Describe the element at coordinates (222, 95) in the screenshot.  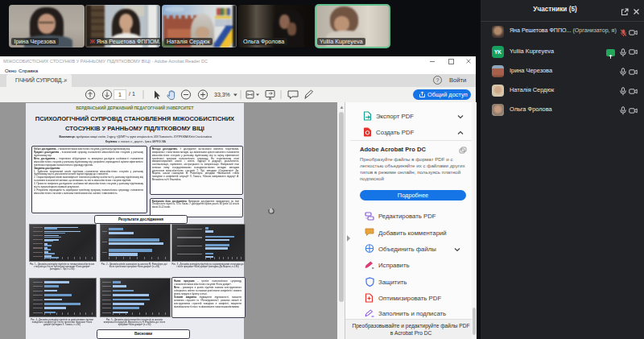
I see `svg-text: 33,3%` at that location.